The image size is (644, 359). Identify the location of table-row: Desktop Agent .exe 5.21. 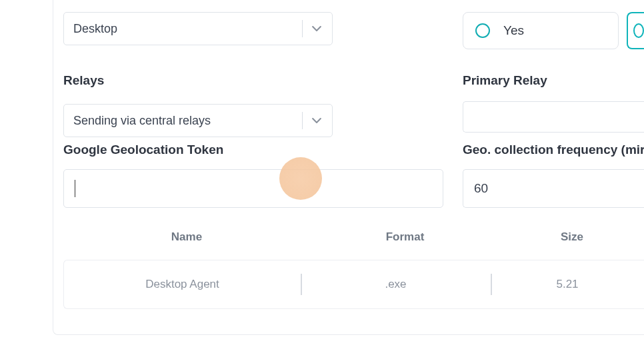
(354, 284).